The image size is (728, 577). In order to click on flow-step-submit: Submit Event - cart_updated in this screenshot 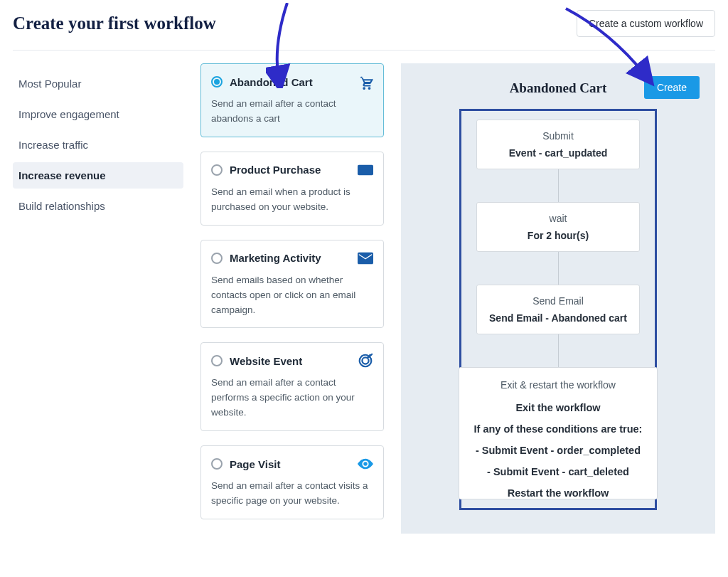, I will do `click(558, 144)`.